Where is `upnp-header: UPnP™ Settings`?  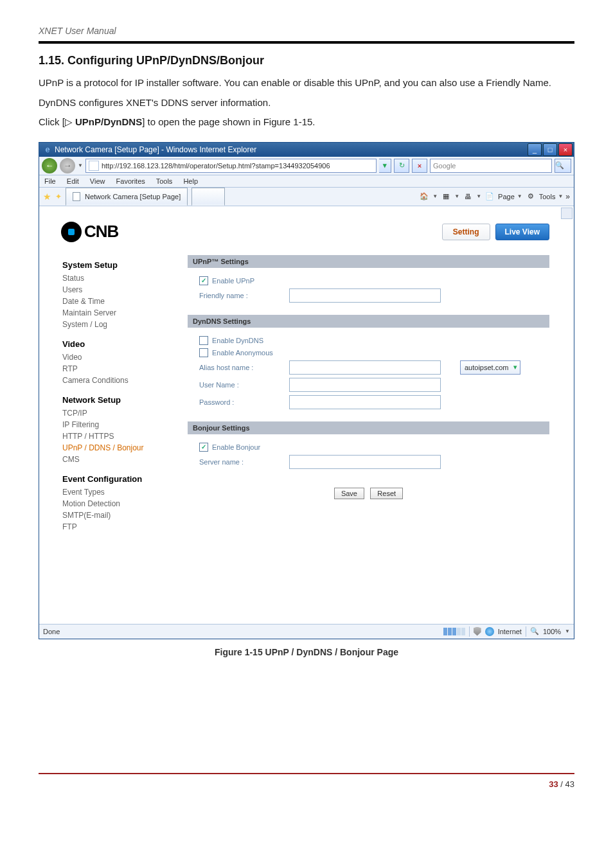
upnp-header: UPnP™ Settings is located at coordinates (369, 261).